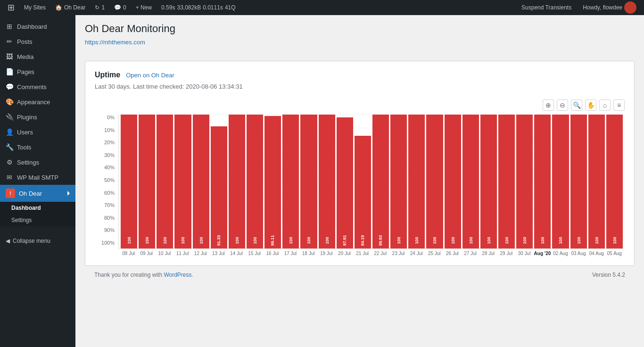  What do you see at coordinates (9, 177) in the screenshot?
I see `wpmail-icon: ✉` at bounding box center [9, 177].